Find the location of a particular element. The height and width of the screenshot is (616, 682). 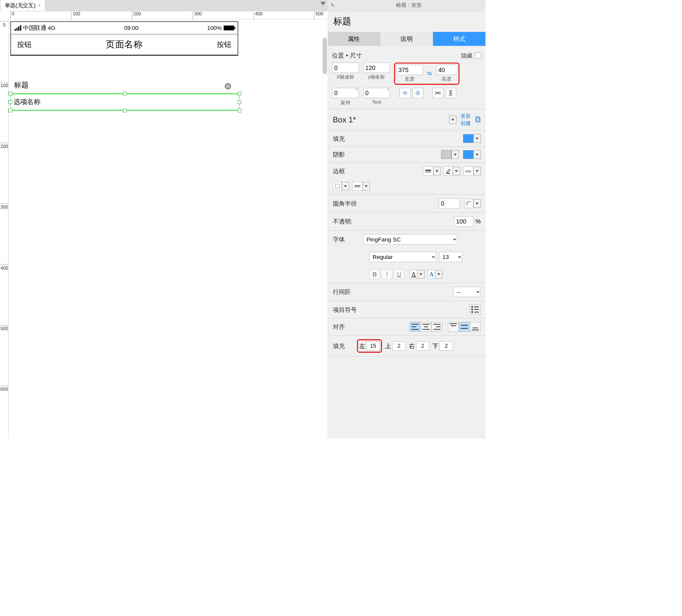

border-row: 边框 is located at coordinates (407, 179).